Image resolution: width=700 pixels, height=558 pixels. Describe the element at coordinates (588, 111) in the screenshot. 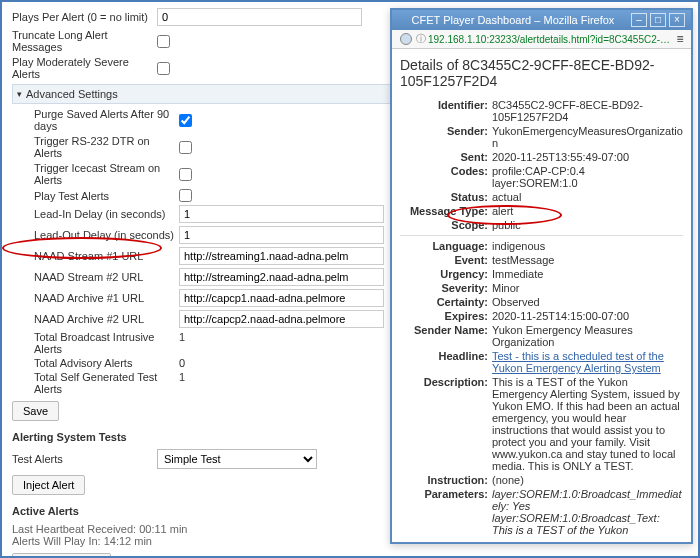

I see `v-identifier: 8C3455C2-9CFF-8ECE-BD92-105F1257F2D4` at that location.